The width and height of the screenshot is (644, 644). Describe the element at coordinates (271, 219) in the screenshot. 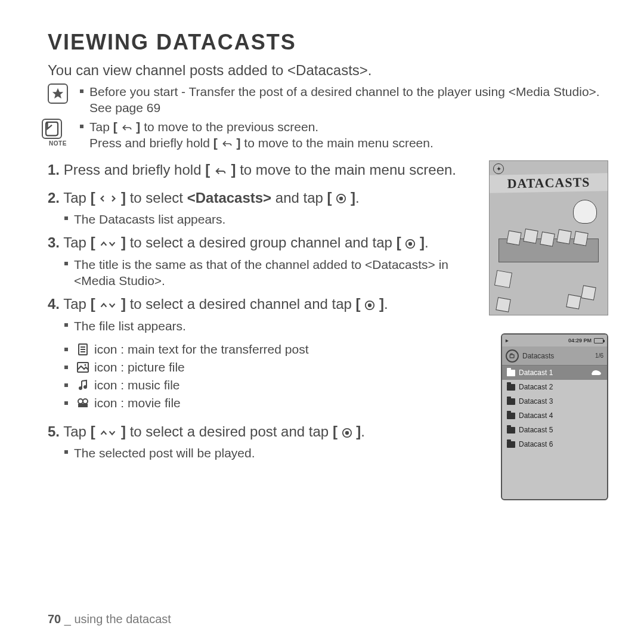

I see `step-2-sub: The Datacasts list appears.` at that location.